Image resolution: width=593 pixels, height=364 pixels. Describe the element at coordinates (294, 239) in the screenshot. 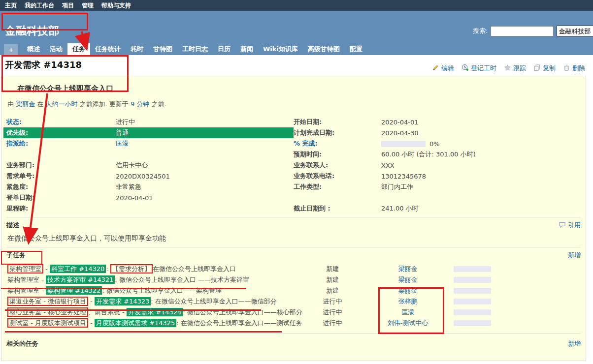

I see `description-body: 在微信公众号上线即享金入口，可以使用即享金功能` at that location.